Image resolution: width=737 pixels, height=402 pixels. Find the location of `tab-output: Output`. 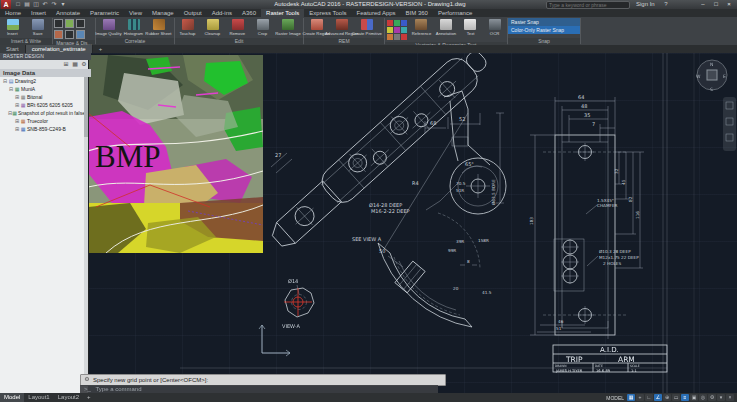

tab-output: Output is located at coordinates (193, 13).